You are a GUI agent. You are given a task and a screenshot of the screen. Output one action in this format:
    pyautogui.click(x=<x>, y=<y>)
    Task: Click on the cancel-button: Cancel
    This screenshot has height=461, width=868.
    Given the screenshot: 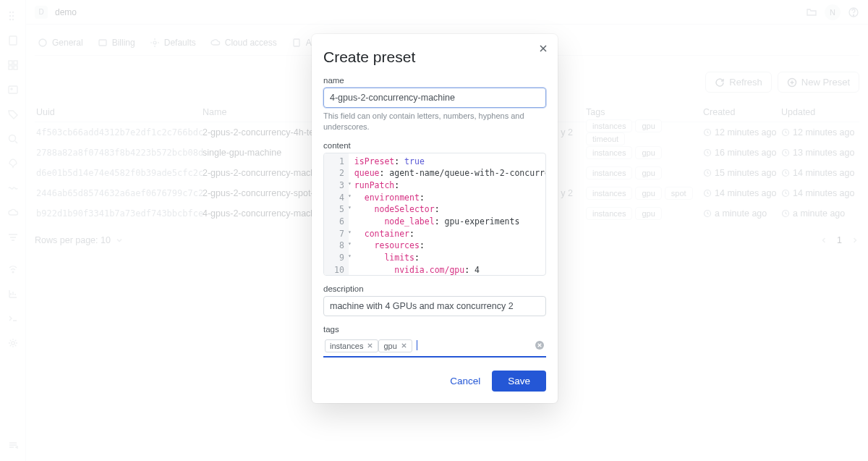 What is the action you would take?
    pyautogui.click(x=465, y=381)
    